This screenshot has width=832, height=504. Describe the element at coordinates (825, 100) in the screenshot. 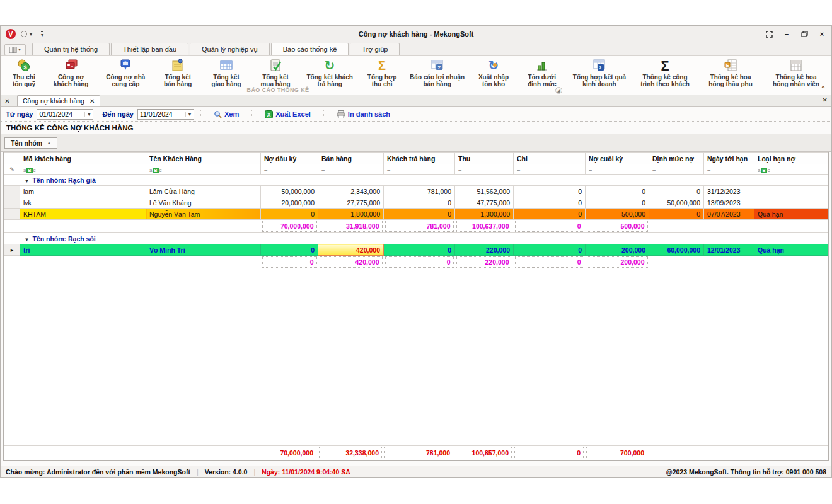

I see `close-document-icon: ✕` at that location.